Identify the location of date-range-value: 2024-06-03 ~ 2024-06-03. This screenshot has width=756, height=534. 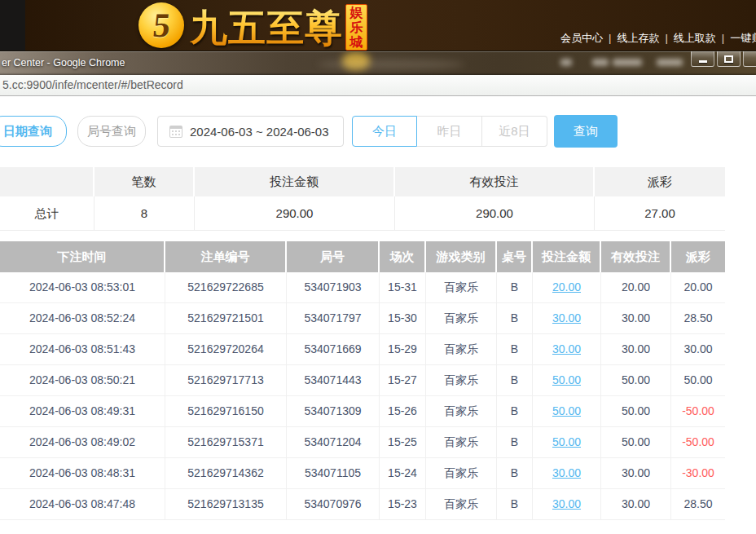
(259, 132).